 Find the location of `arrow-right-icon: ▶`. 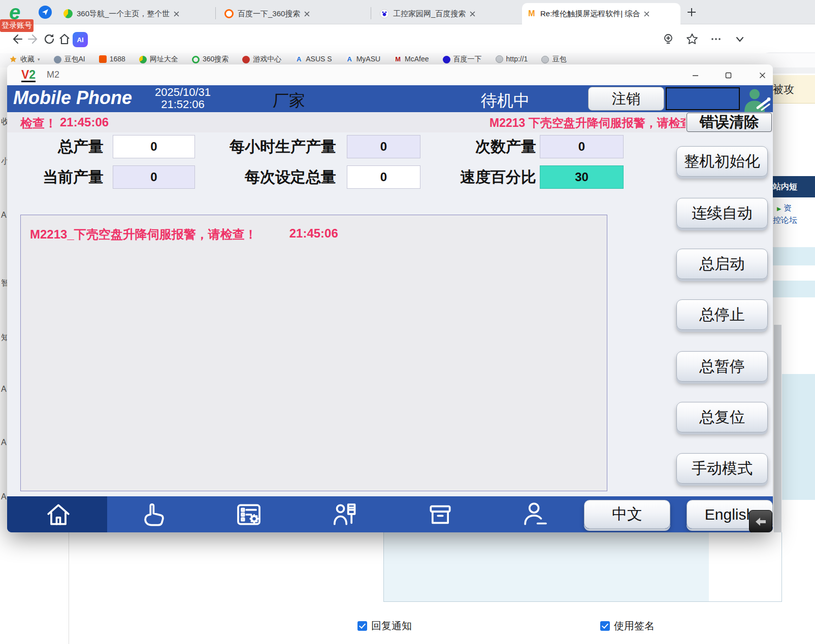

arrow-right-icon: ▶ is located at coordinates (779, 209).